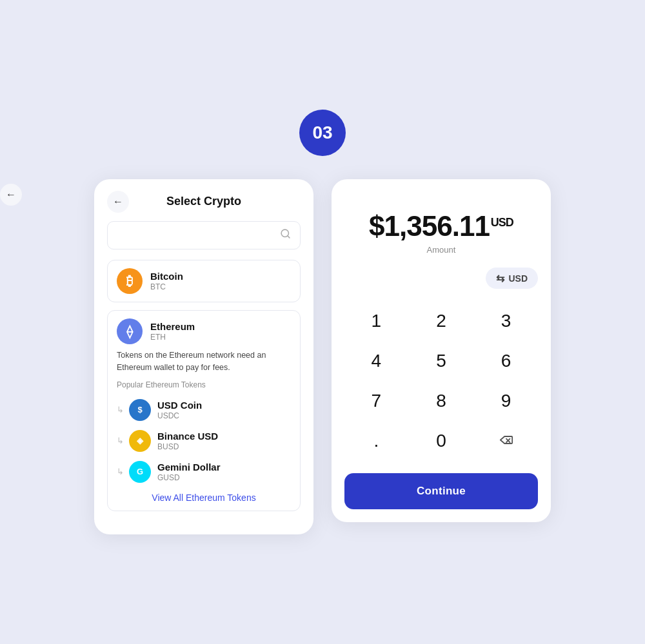 The width and height of the screenshot is (645, 644). Describe the element at coordinates (441, 491) in the screenshot. I see `continue-button: Continue` at that location.